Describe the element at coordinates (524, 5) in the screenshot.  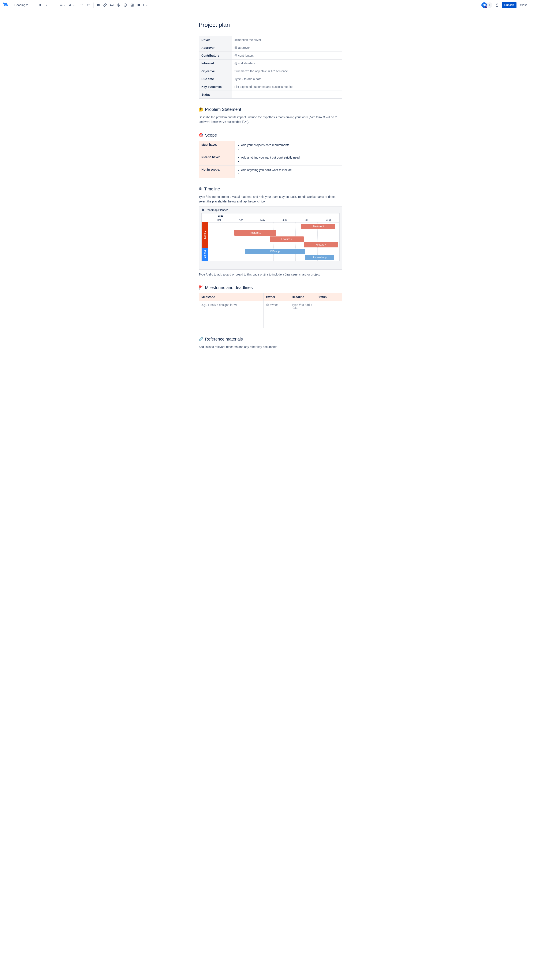
I see `close-button: Close` at that location.